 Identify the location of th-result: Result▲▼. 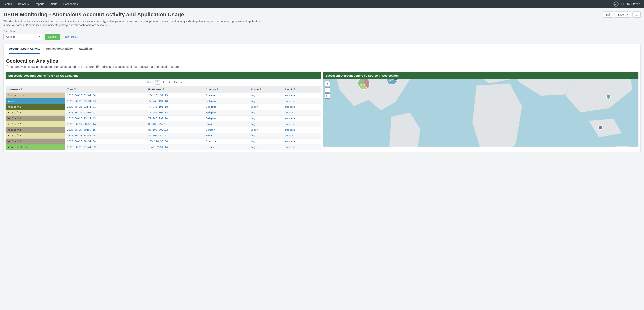
(302, 89).